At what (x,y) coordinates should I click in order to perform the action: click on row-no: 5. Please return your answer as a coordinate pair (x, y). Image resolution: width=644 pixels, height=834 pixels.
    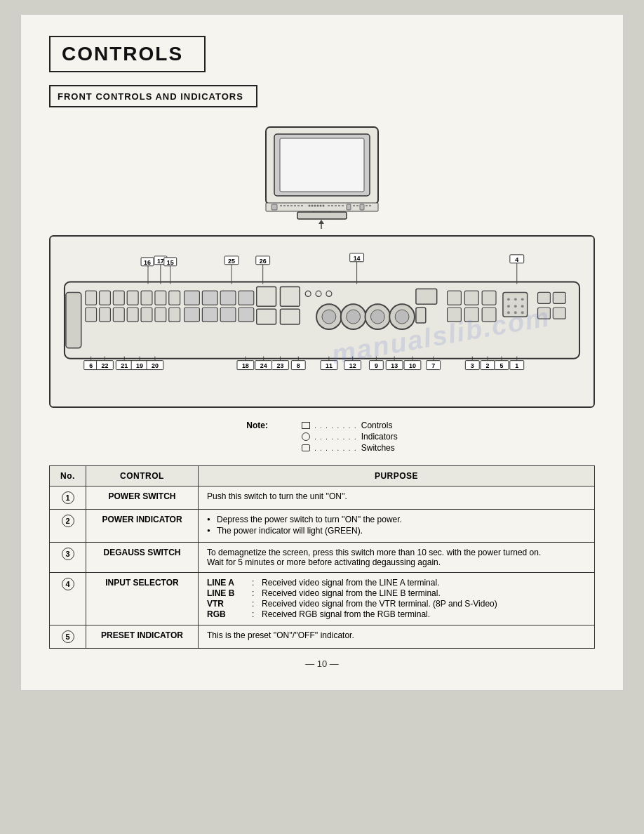
    Looking at the image, I should click on (68, 637).